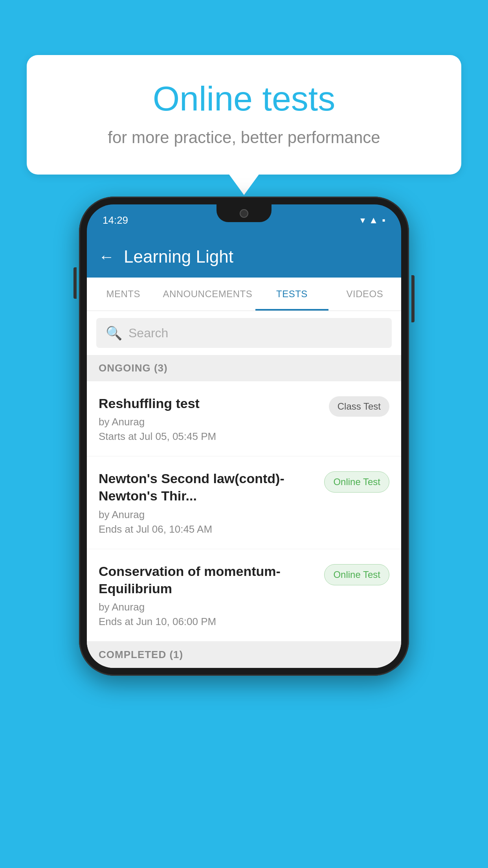  Describe the element at coordinates (207, 502) in the screenshot. I see `test-info: Newton's Second law(contd)-Newton's Thir…` at that location.